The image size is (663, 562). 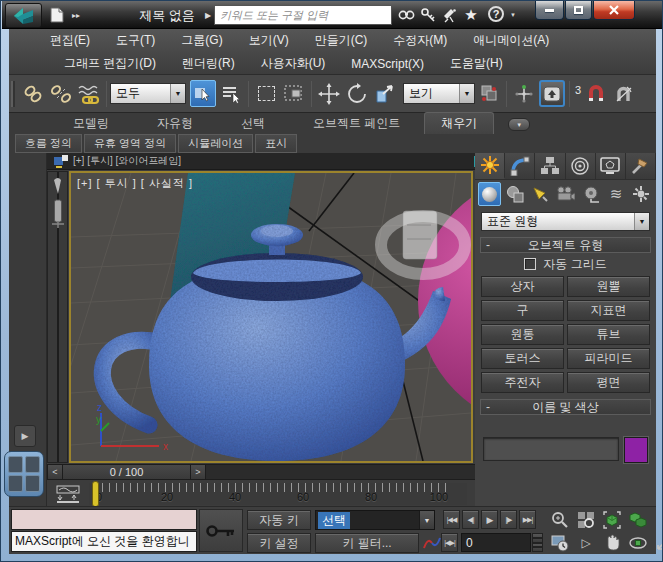 I want to click on ribbon-tab-populate: 채우기, so click(x=459, y=123).